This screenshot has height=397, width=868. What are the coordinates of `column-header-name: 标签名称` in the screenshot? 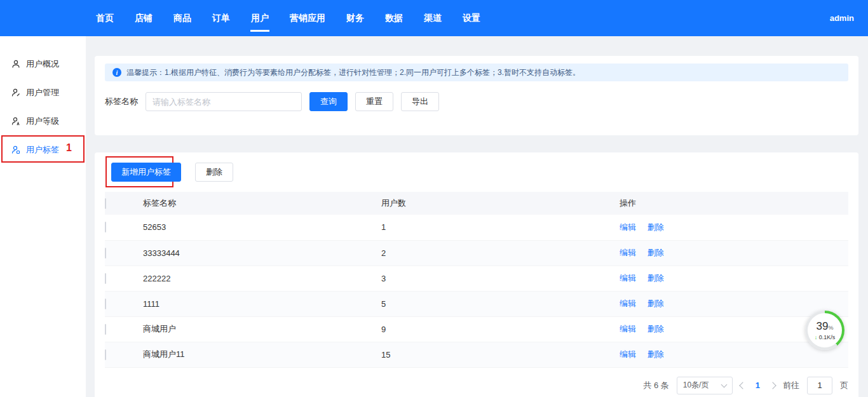 It's located at (249, 203).